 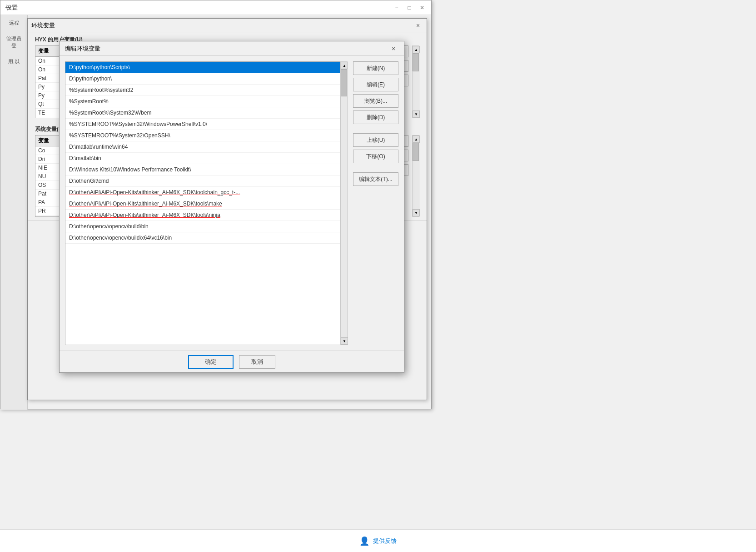 I want to click on edit-env-footer: 确定 取消, so click(x=232, y=361).